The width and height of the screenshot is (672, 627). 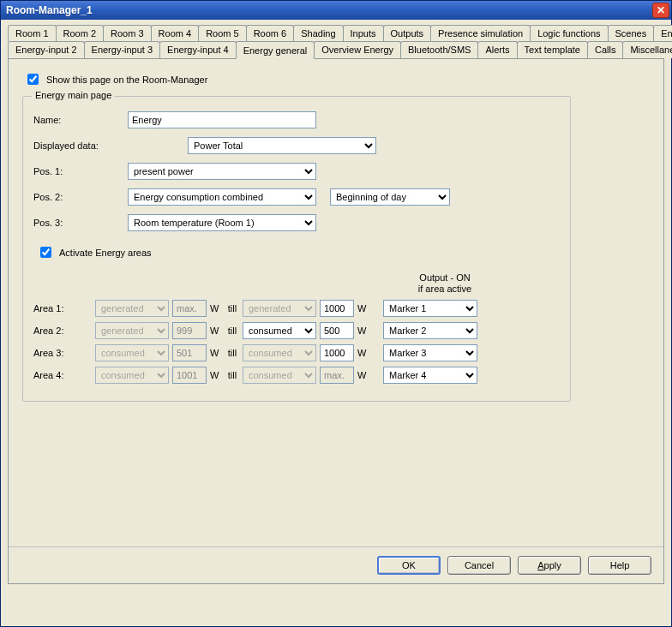 What do you see at coordinates (620, 565) in the screenshot?
I see `help-button: Help` at bounding box center [620, 565].